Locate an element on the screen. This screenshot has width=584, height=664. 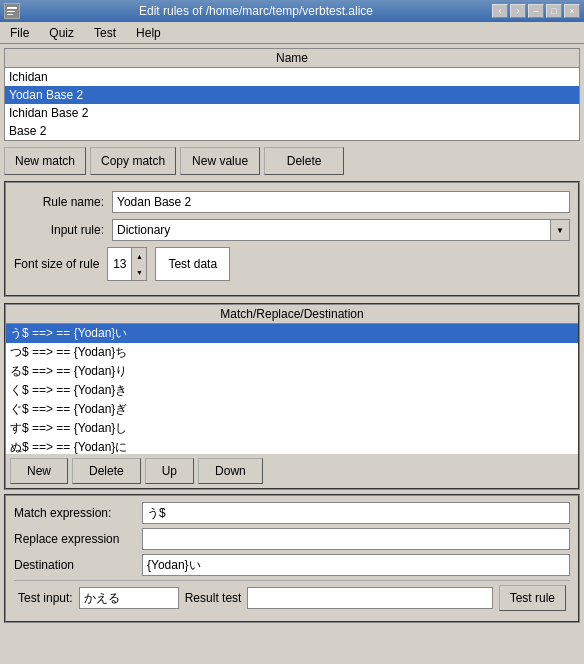
up-button: Up is located at coordinates (170, 471).